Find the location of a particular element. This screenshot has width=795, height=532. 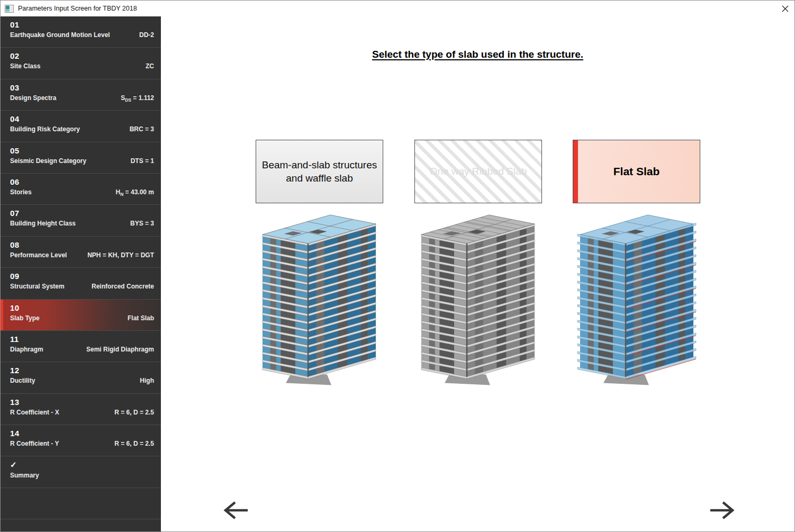

step-value: High is located at coordinates (147, 381).